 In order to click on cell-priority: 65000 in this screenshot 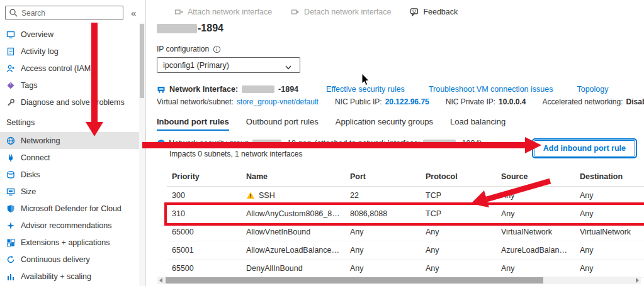, I will do `click(204, 233)`.